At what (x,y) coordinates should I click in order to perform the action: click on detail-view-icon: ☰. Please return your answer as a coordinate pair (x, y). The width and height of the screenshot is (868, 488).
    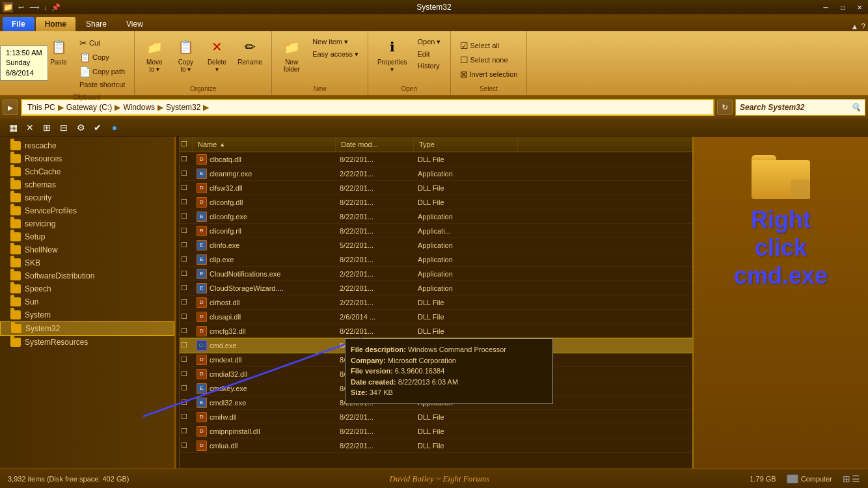
    Looking at the image, I should click on (856, 479).